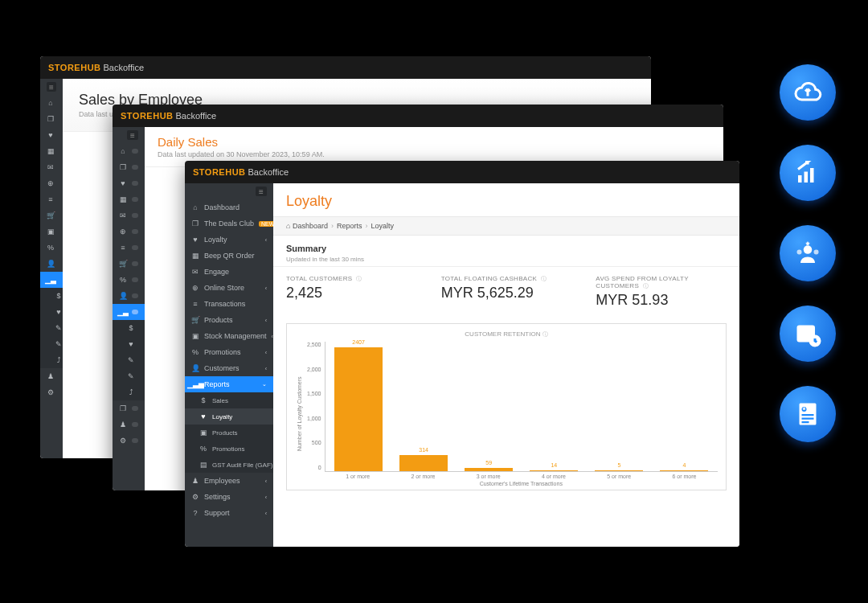  What do you see at coordinates (229, 368) in the screenshot?
I see `sidebar-item-customers: 👤Customers‹` at bounding box center [229, 368].